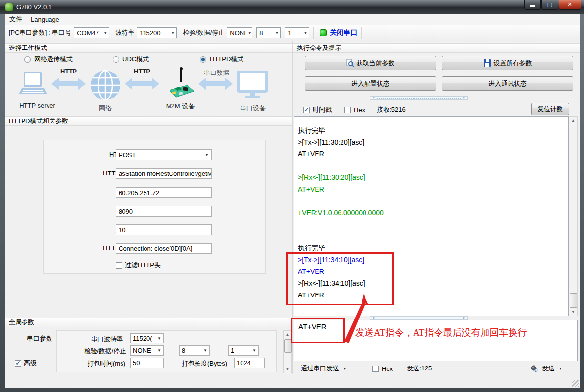  I want to click on serial-toolbar: [PC串口参数] : 串口号 COM47▼ 波特率 115200▼ 检验/数据/…, so click(292, 33).